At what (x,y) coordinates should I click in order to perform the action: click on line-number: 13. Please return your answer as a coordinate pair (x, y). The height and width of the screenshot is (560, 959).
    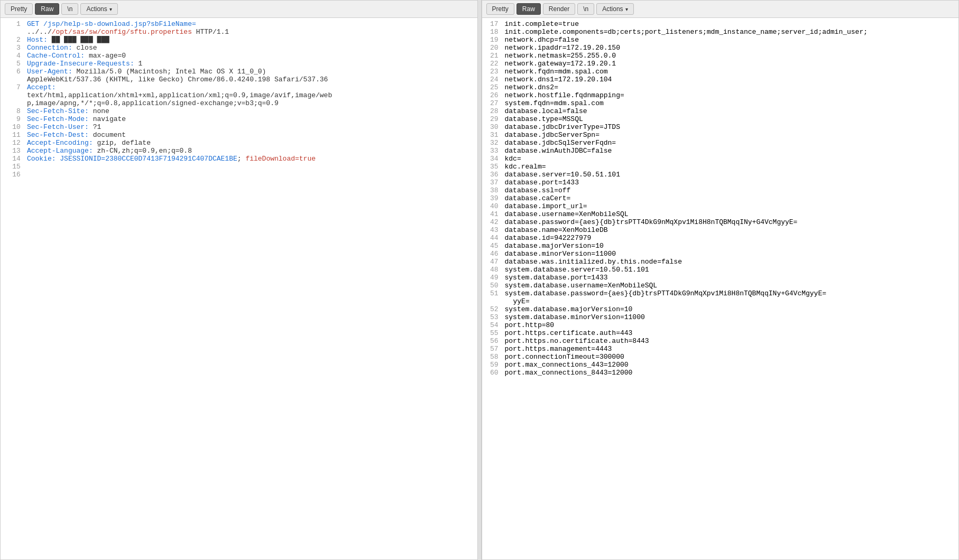
    Looking at the image, I should click on (13, 151).